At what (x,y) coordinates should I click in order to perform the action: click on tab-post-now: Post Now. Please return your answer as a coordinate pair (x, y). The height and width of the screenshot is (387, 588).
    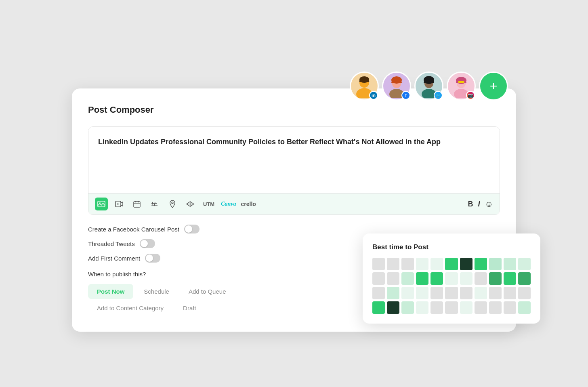
    Looking at the image, I should click on (111, 292).